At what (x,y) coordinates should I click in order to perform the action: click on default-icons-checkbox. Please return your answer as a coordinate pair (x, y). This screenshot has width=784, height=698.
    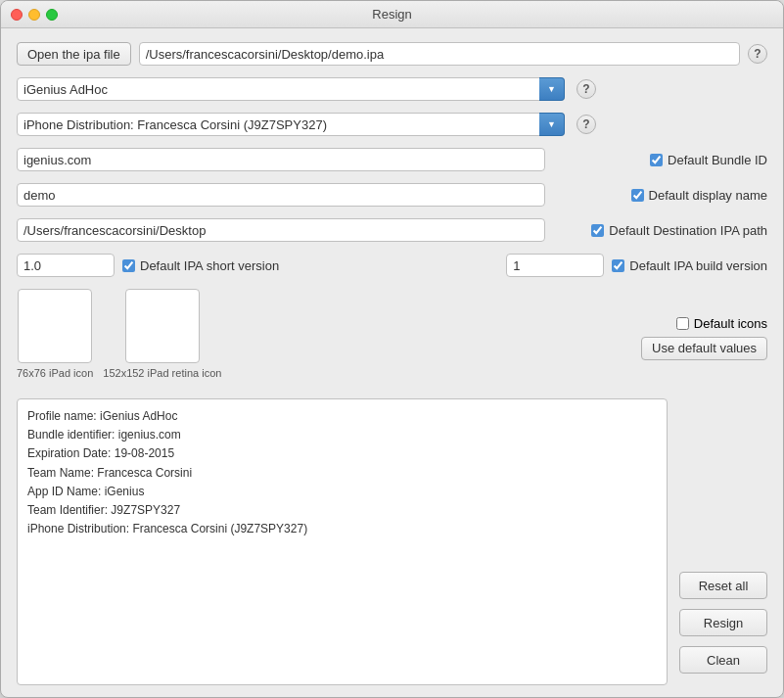
    Looking at the image, I should click on (683, 323).